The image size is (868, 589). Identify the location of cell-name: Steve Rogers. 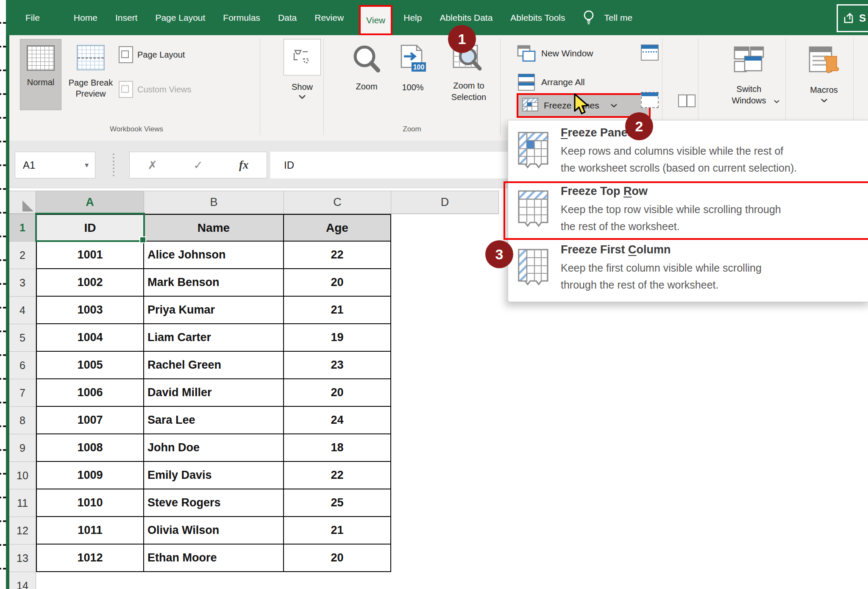
(214, 503).